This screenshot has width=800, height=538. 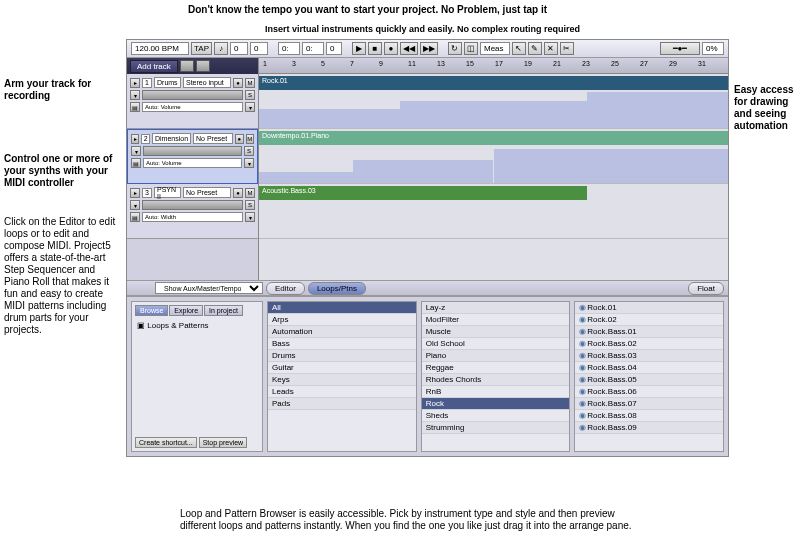 I want to click on list-item: ◉Rock.Bass.08, so click(x=649, y=416).